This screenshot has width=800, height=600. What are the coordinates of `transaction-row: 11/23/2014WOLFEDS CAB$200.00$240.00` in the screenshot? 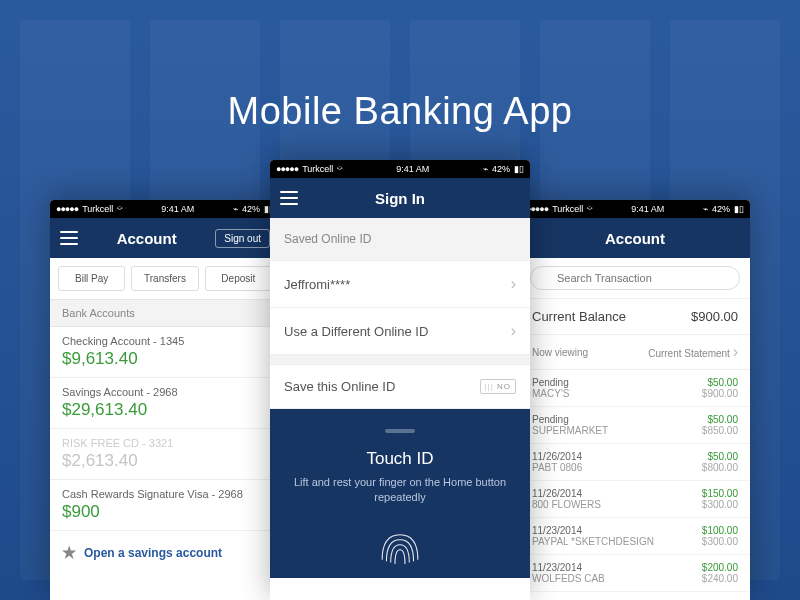 It's located at (635, 574).